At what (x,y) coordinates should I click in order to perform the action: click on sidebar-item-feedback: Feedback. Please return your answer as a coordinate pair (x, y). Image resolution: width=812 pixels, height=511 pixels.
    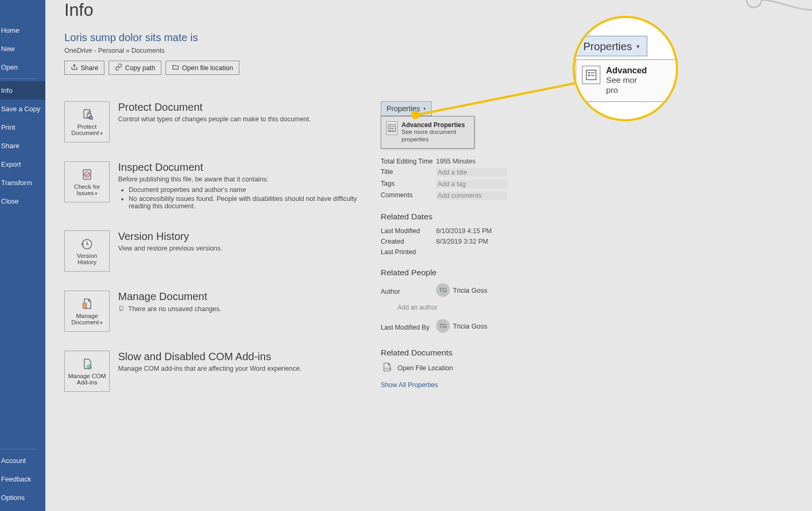
    Looking at the image, I should click on (23, 479).